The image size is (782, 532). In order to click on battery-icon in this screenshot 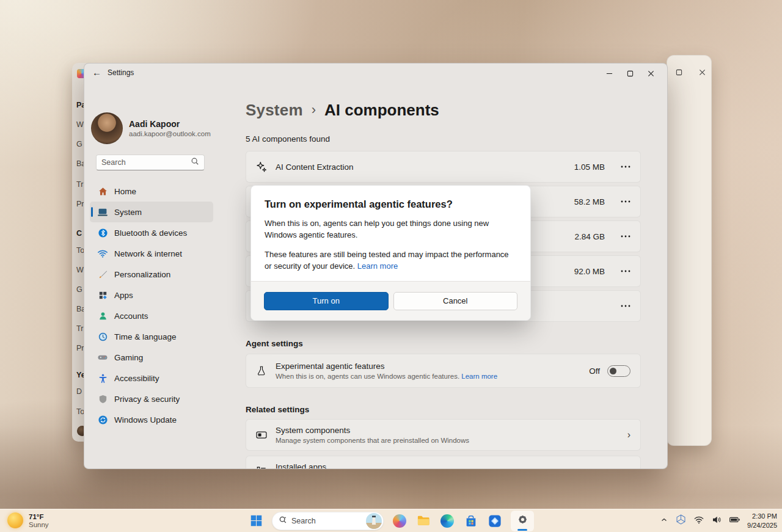, I will do `click(734, 520)`.